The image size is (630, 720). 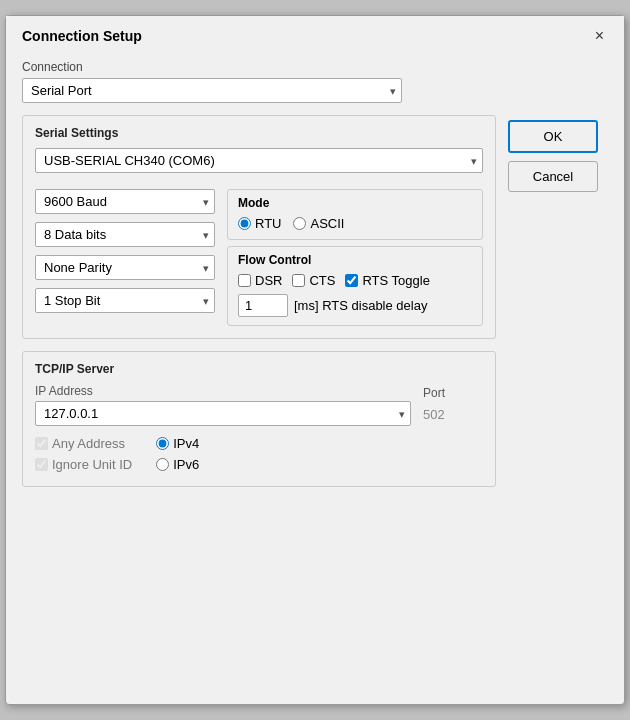 What do you see at coordinates (125, 202) in the screenshot?
I see `baud-select-wrapper: 9600 Baud` at bounding box center [125, 202].